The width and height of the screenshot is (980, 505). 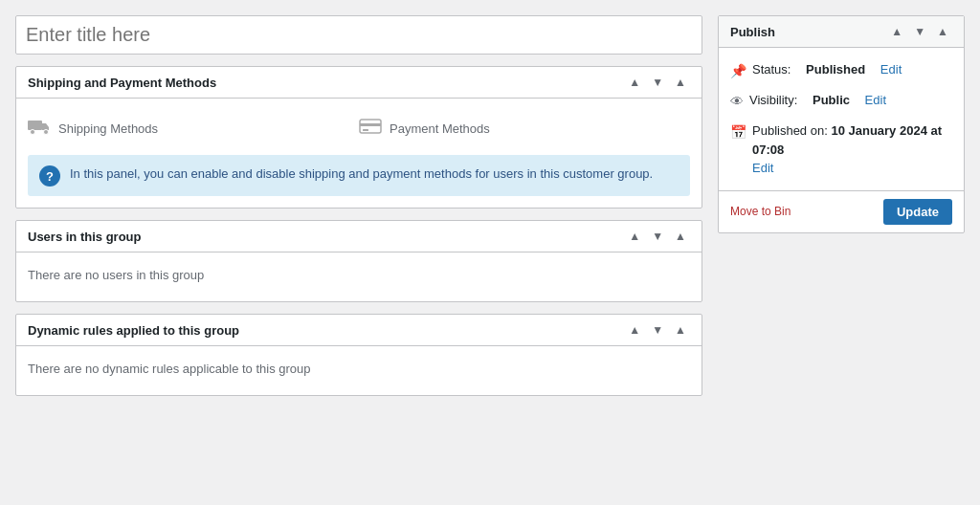 I want to click on users-title: Users in this group, so click(x=84, y=237).